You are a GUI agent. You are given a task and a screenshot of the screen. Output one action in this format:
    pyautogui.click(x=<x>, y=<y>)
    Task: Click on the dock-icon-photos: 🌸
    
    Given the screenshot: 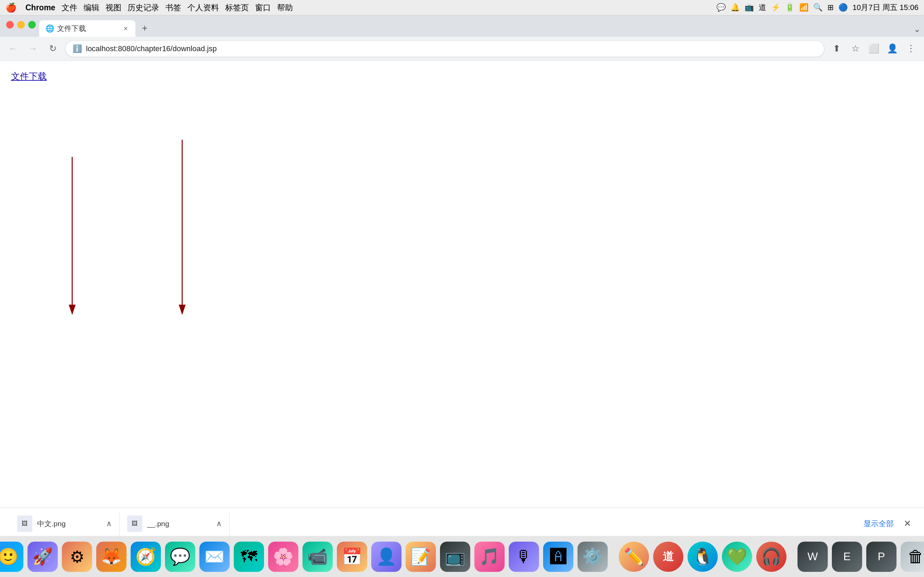 What is the action you would take?
    pyautogui.click(x=283, y=556)
    